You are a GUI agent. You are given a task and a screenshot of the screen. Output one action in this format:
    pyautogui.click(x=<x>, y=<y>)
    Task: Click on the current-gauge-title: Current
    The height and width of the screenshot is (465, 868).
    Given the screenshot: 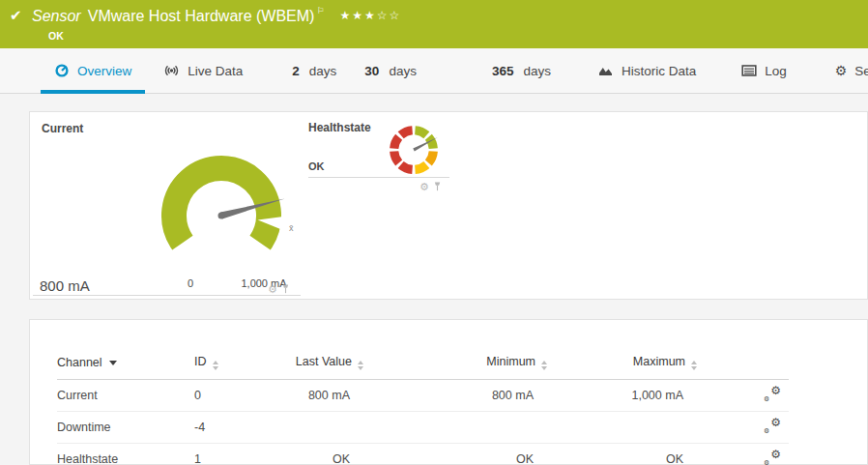 What is the action you would take?
    pyautogui.click(x=62, y=129)
    